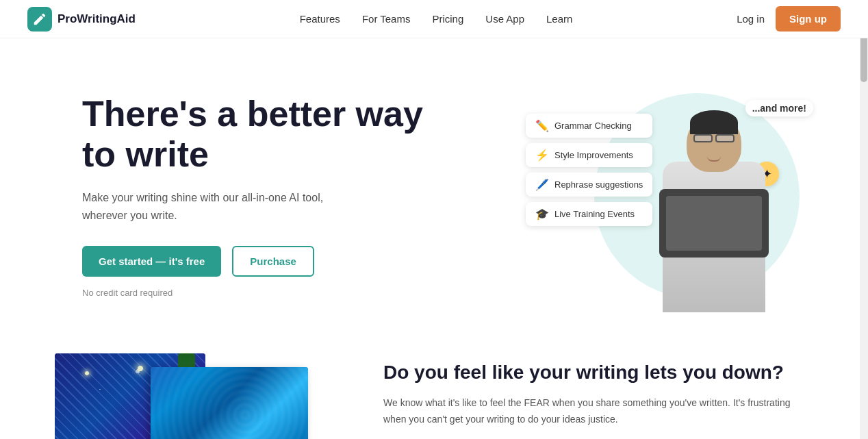 Image resolution: width=868 pixels, height=439 pixels. What do you see at coordinates (714, 223) in the screenshot?
I see `person-laptop` at bounding box center [714, 223].